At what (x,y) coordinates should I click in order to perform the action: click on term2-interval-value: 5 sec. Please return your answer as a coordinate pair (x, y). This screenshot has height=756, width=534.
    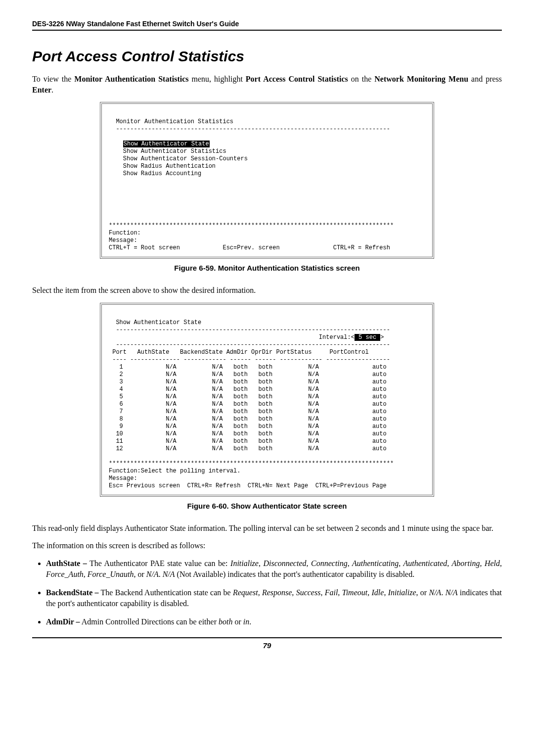
    Looking at the image, I should click on (367, 337).